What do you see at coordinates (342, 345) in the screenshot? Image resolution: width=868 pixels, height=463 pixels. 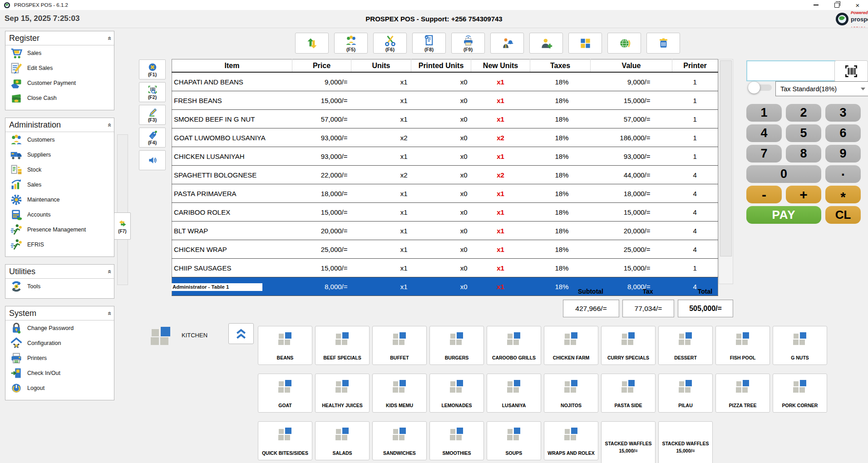 I see `category-tile: BEEF SPECIALS` at bounding box center [342, 345].